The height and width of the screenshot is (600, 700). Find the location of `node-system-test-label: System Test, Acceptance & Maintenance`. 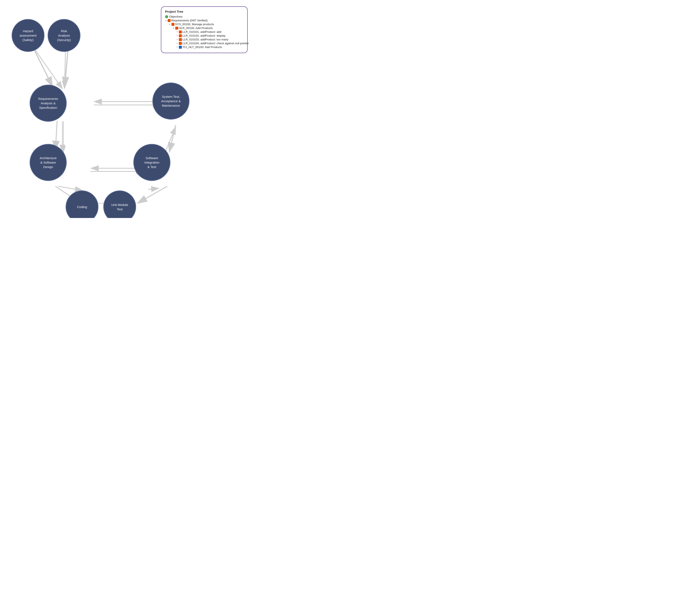

node-system-test-label: System Test, Acceptance & Maintenance is located at coordinates (171, 101).